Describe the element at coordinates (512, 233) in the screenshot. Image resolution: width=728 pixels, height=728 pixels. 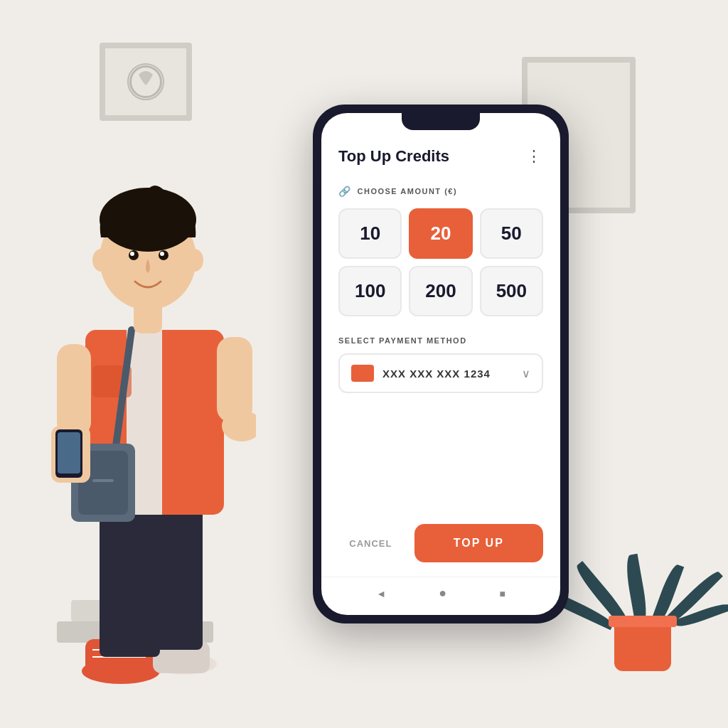
I see `amount-50-button: 50` at that location.